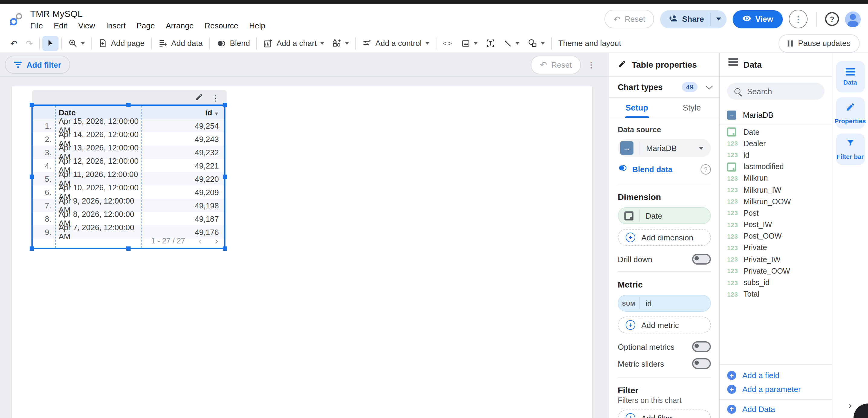 The width and height of the screenshot is (868, 418). What do you see at coordinates (710, 86) in the screenshot?
I see `chevron-down-icon` at bounding box center [710, 86].